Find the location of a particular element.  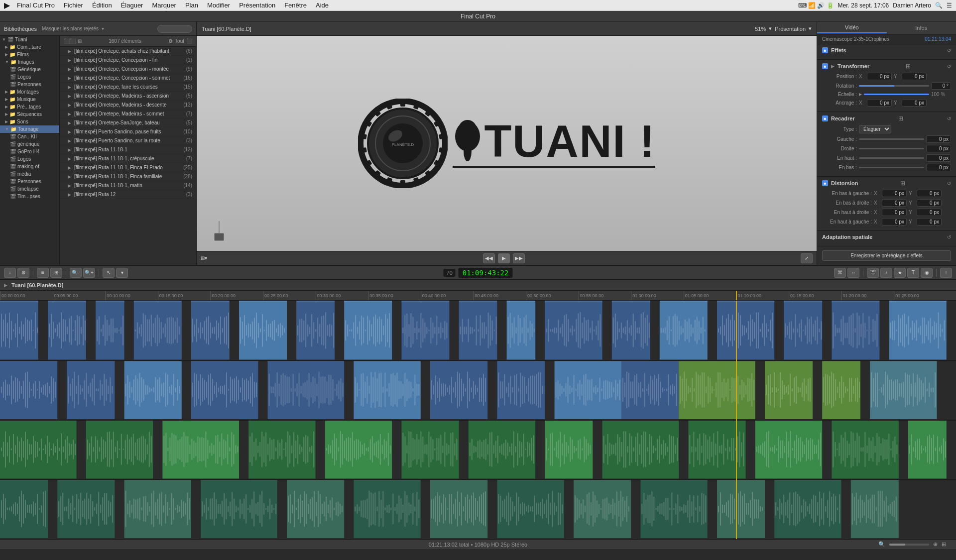

menu-fichier: Fichier is located at coordinates (74, 5).